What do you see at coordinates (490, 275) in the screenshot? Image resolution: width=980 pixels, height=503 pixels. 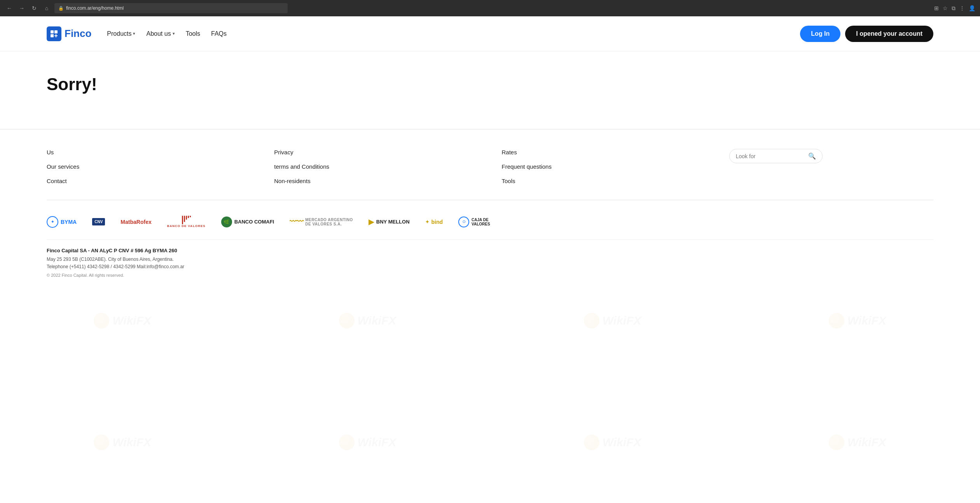 I see `legal-copyright: © 2022 Finco Capital. All rights reserve…` at bounding box center [490, 275].